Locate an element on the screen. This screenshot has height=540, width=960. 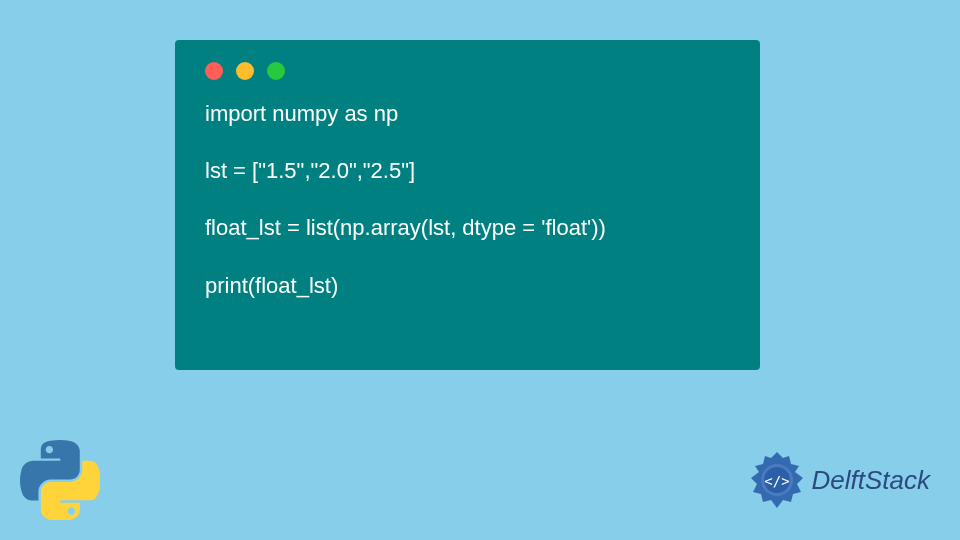
delft-stack-logo-icon: </> is located at coordinates (777, 480).